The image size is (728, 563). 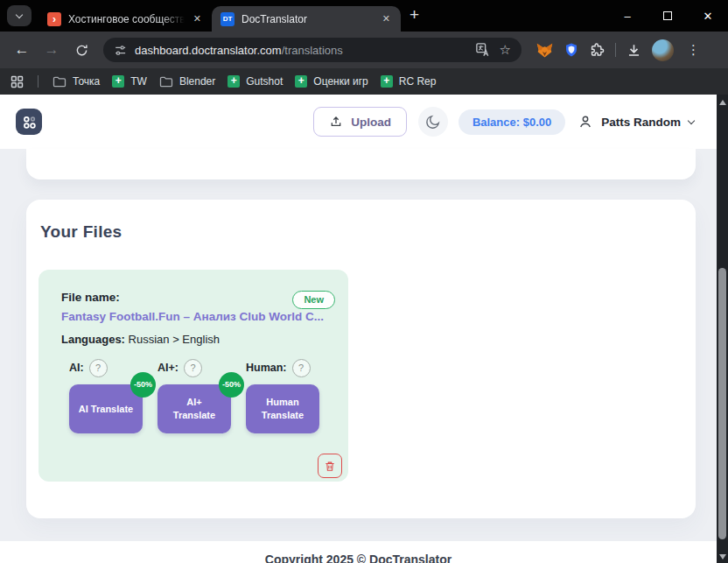 I want to click on page-footer: Copyright 2025 © DocTranslator, so click(x=359, y=552).